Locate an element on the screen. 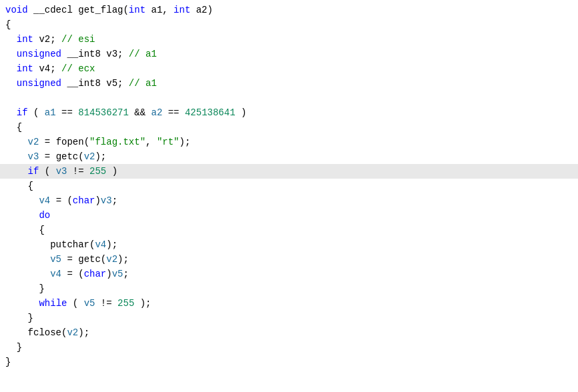 This screenshot has width=578, height=392. code-line: unsigned __int8 v5; // a1 is located at coordinates (289, 83).